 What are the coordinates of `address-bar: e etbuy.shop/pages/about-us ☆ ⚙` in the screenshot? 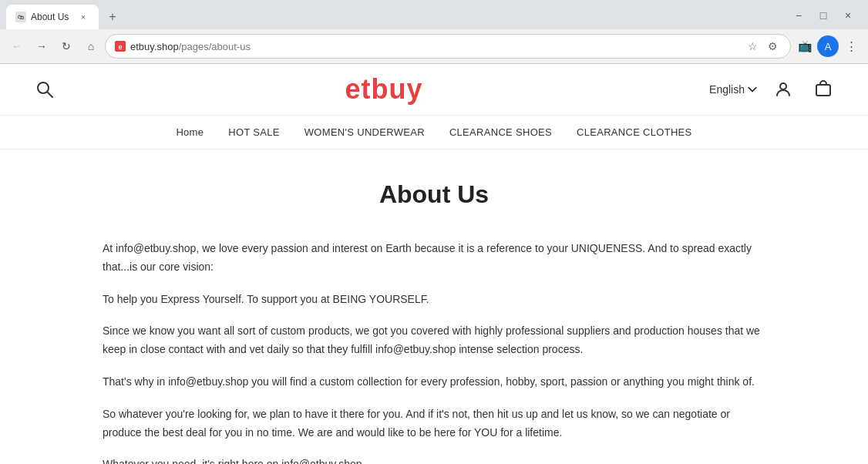 It's located at (448, 46).